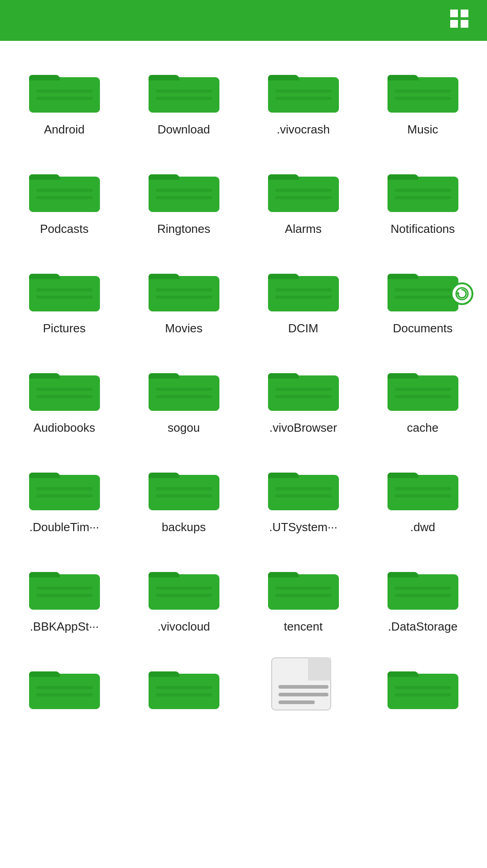 The image size is (487, 868). I want to click on folder-label: Notifications, so click(423, 229).